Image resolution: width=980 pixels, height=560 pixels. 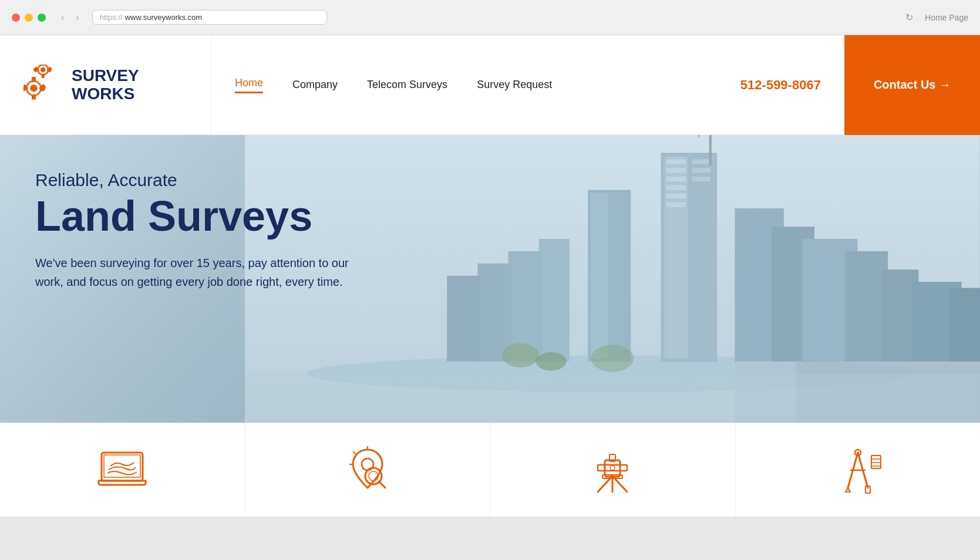 I want to click on logo-line2: WORKS, so click(x=106, y=94).